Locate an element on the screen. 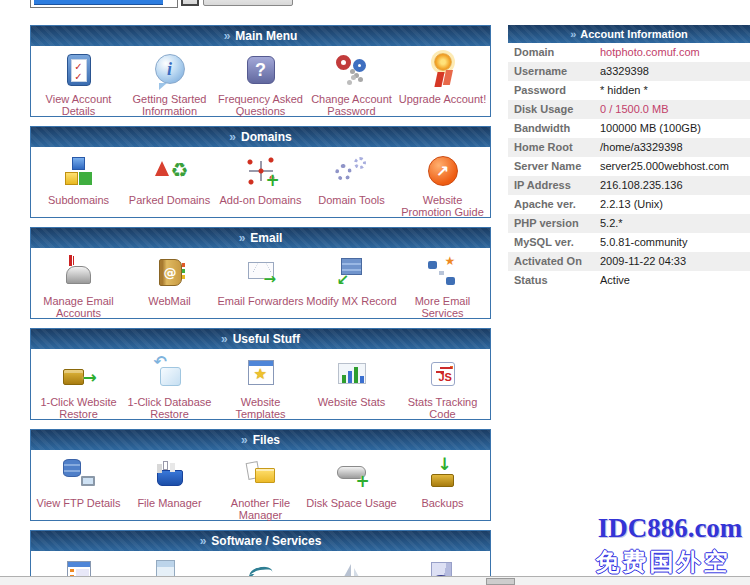 This screenshot has width=750, height=585. row-value: Active is located at coordinates (675, 280).